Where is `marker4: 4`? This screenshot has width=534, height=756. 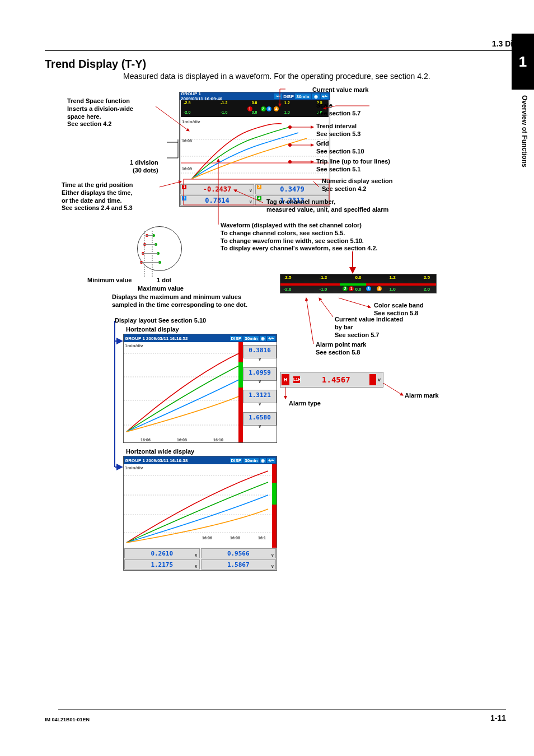 marker4: 4 is located at coordinates (277, 109).